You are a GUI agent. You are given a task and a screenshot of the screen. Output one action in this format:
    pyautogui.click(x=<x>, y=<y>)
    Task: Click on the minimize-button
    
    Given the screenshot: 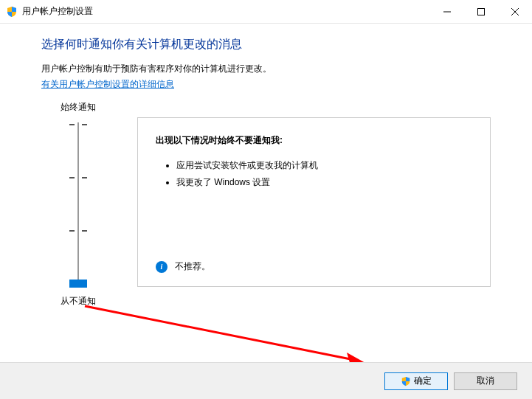 What is the action you would take?
    pyautogui.click(x=447, y=12)
    